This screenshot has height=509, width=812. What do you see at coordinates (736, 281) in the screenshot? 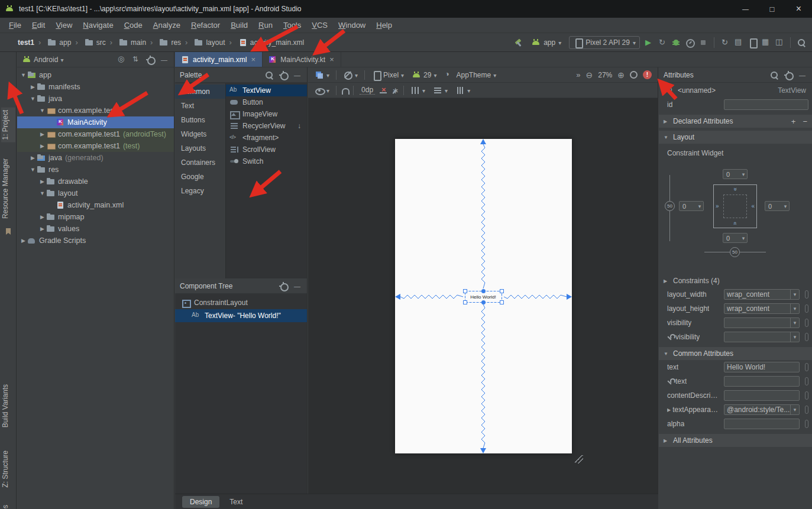
I see `section-constraints: Constraints (4)` at bounding box center [736, 281].